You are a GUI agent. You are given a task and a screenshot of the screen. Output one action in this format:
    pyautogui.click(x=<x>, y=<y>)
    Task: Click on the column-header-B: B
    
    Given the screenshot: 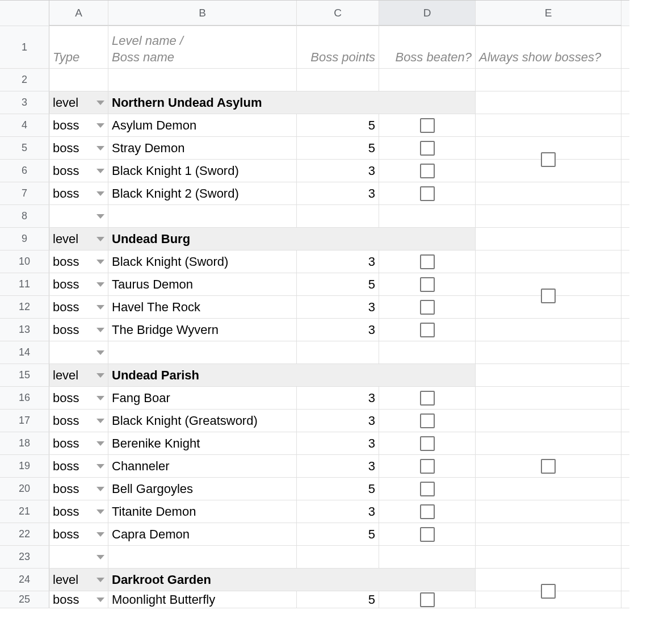 What is the action you would take?
    pyautogui.click(x=203, y=13)
    